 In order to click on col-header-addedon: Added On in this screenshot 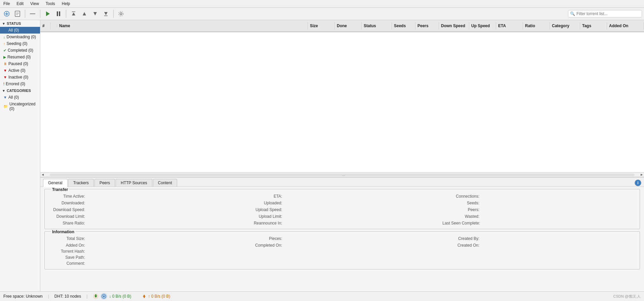, I will do `click(626, 26)`.